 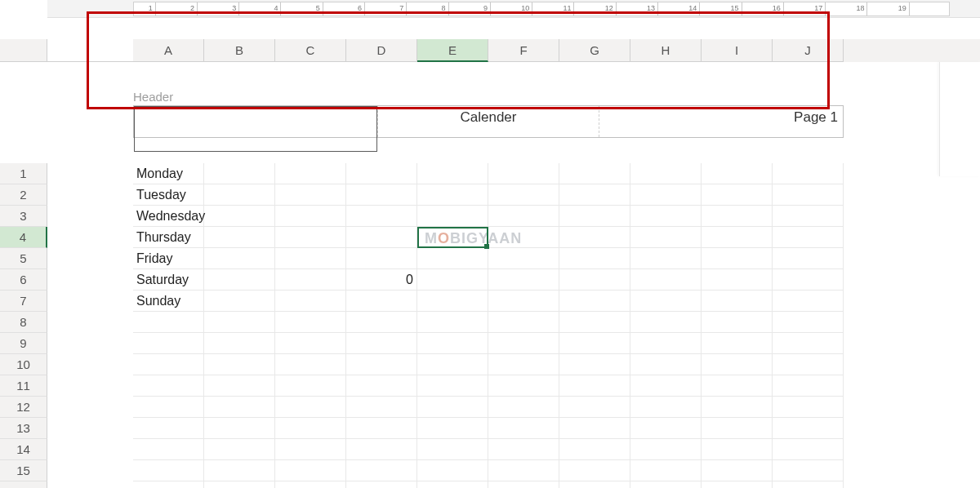 I want to click on cell-F4, so click(x=524, y=237).